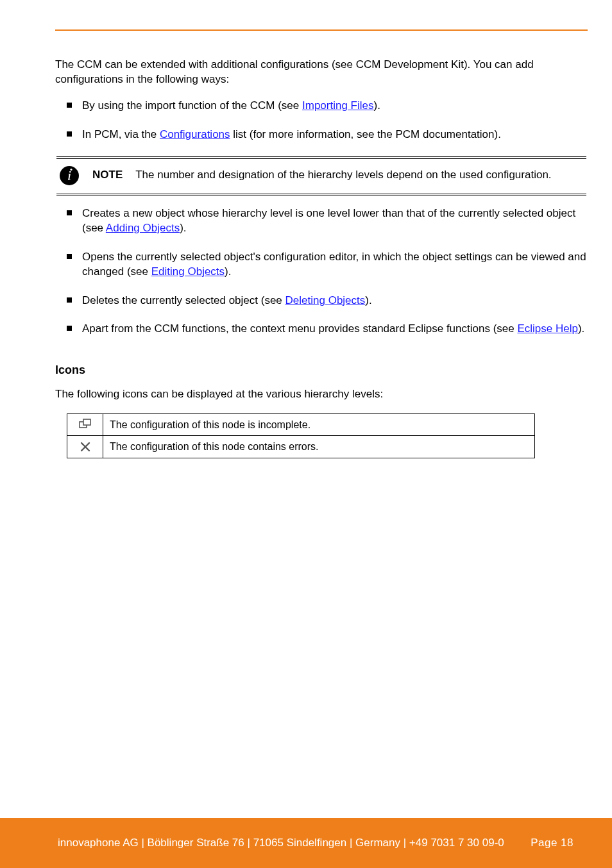 This screenshot has width=612, height=868. What do you see at coordinates (335, 330) in the screenshot?
I see `list-item: Apart from the CCM functions, the contex…` at bounding box center [335, 330].